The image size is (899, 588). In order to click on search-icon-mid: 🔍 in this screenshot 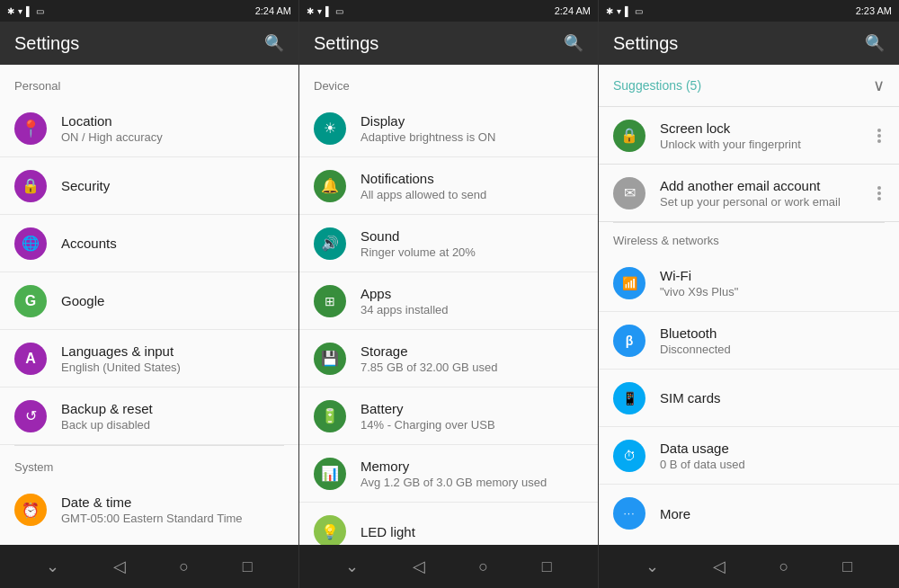, I will do `click(574, 43)`.